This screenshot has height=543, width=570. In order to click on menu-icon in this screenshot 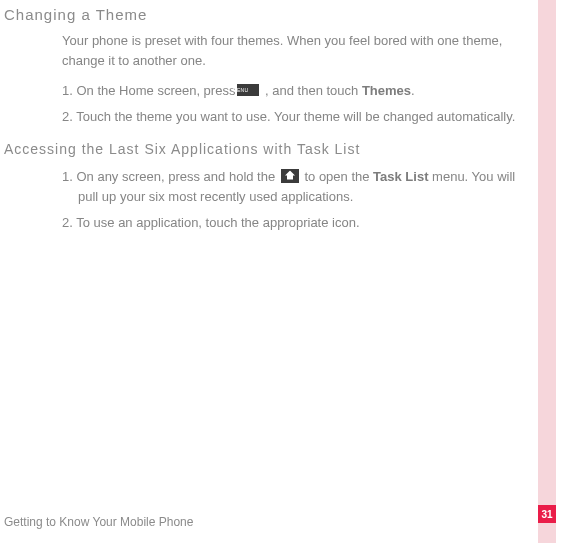, I will do `click(248, 90)`.